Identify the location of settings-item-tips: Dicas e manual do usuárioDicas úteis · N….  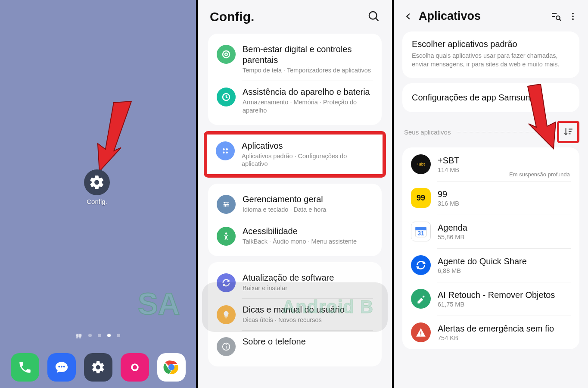
(295, 314).